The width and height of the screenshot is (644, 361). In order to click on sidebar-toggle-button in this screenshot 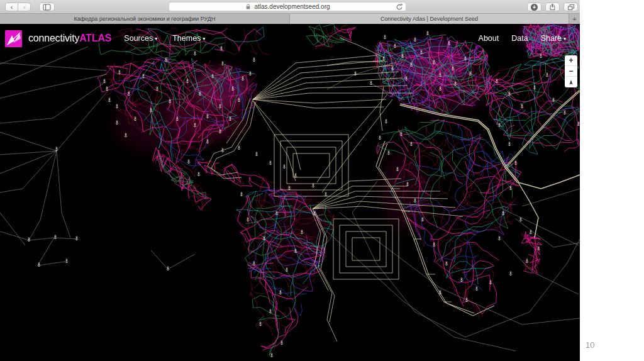, I will do `click(47, 7)`.